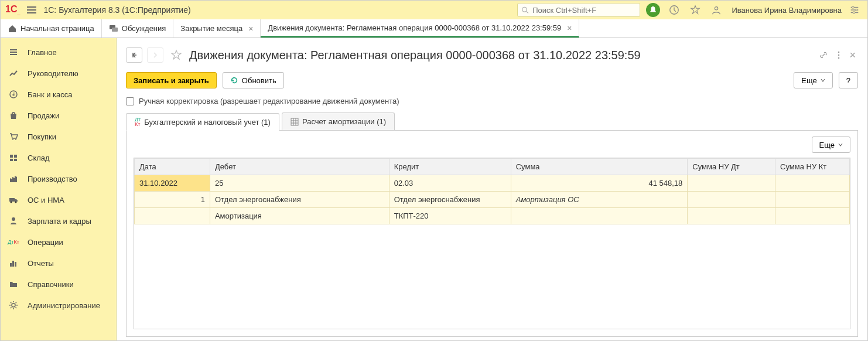  I want to click on link-icon, so click(823, 55).